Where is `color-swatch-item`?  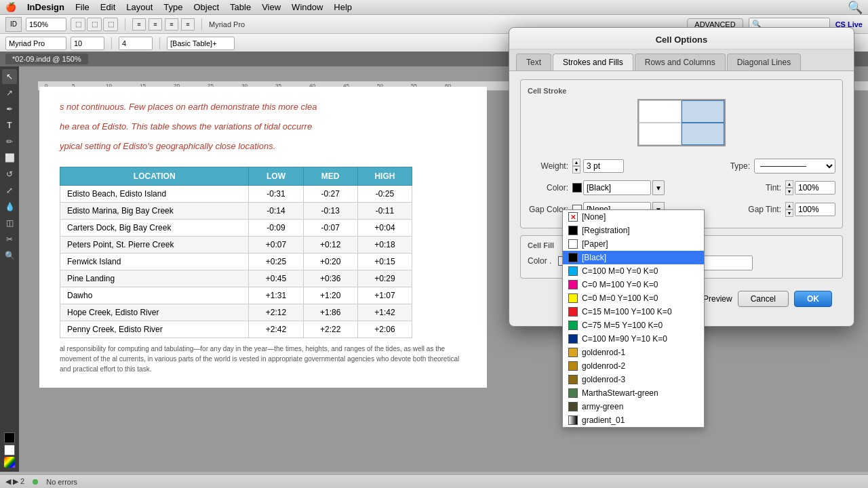
color-swatch-item is located at coordinates (573, 420).